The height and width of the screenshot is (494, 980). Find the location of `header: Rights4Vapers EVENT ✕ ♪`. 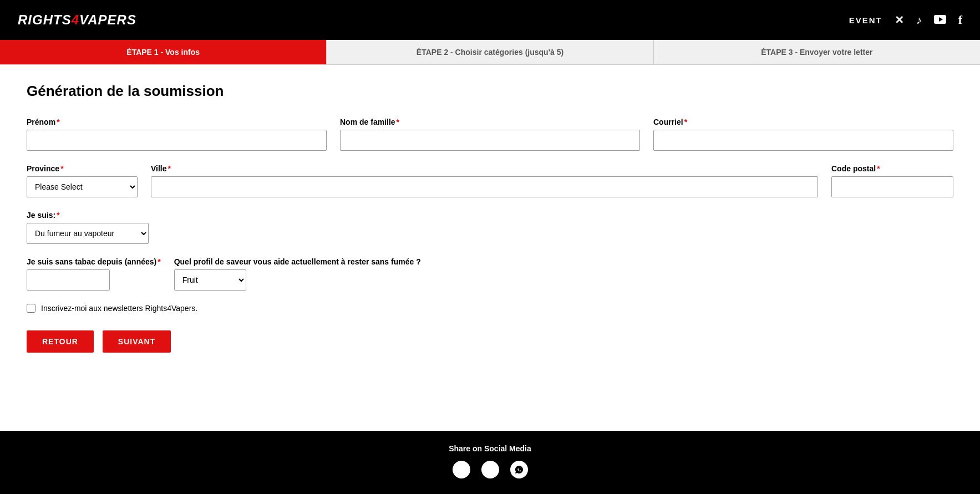

header: Rights4Vapers EVENT ✕ ♪ is located at coordinates (490, 20).